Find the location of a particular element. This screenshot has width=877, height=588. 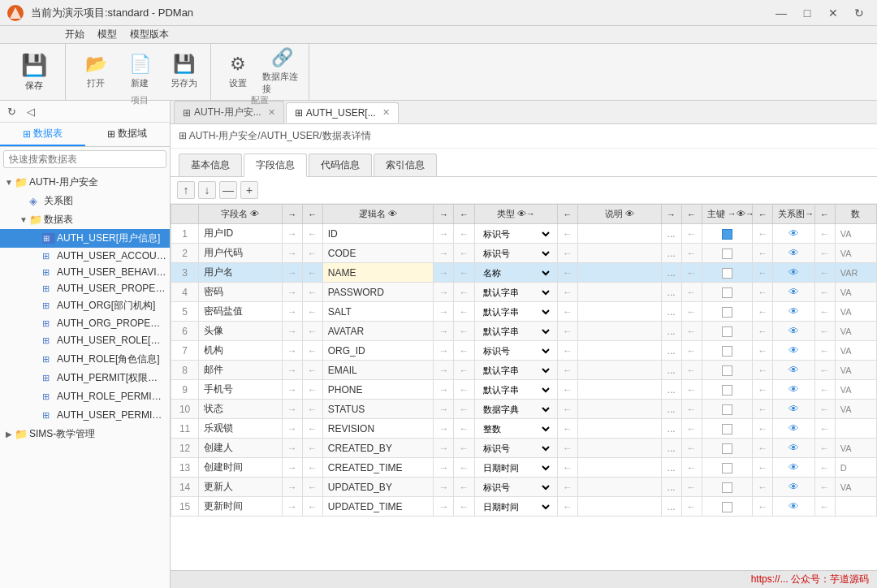

save-button: 💾 保存 is located at coordinates (34, 72).